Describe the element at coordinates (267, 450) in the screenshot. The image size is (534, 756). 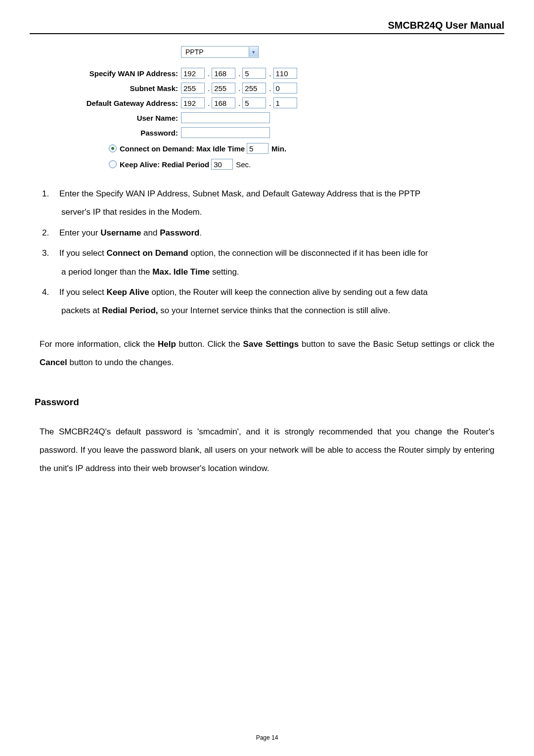
I see `password-body: The SMCBR24Q's default password is 'smca…` at that location.